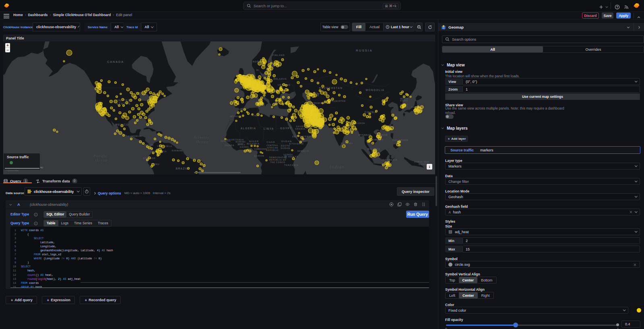 The width and height of the screenshot is (644, 329). I want to click on svg-text: CAMBODIA, so click(378, 140).